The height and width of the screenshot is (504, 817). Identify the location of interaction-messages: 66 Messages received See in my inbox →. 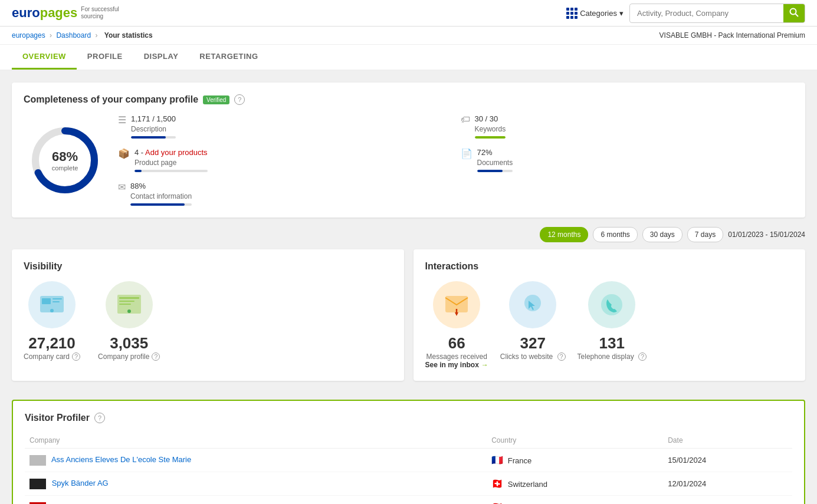
(457, 325).